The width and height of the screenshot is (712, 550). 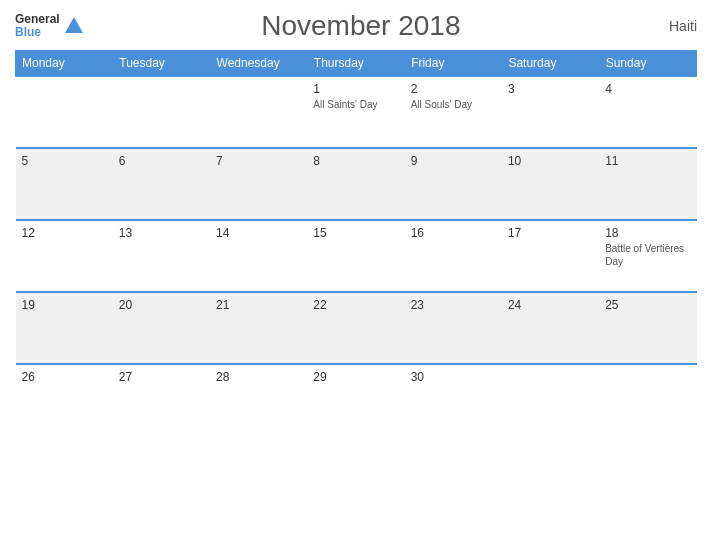 I want to click on calendar-cell: 25, so click(x=648, y=328).